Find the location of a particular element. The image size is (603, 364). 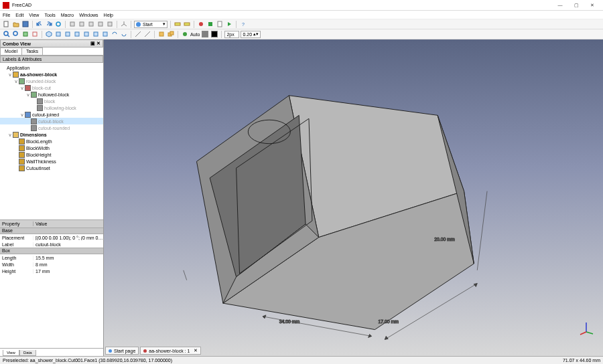

close-button: ✕ is located at coordinates (592, 5).